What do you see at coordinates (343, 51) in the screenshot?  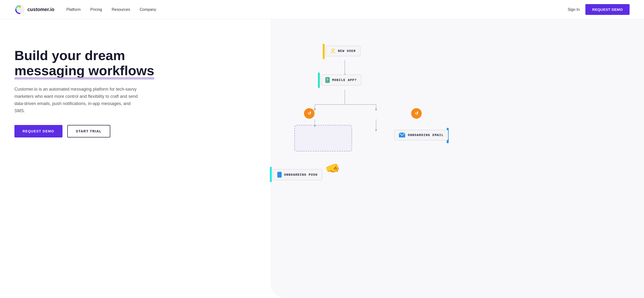 I see `workflow-new-user-node: NEW USER` at bounding box center [343, 51].